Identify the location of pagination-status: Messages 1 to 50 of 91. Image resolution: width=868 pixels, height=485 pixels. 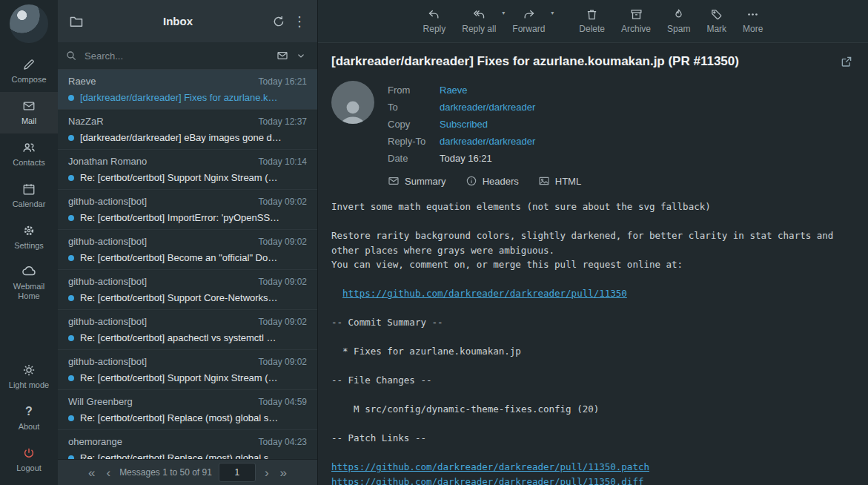
(166, 472).